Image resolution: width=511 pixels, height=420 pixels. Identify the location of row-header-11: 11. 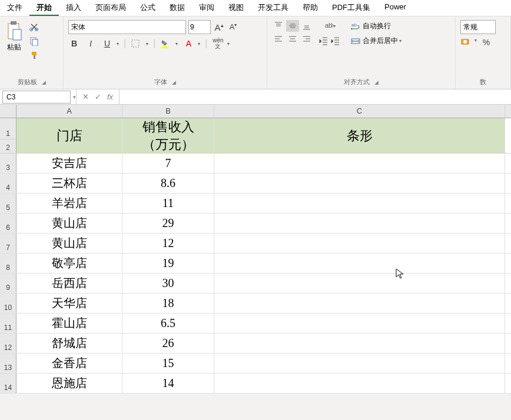
(8, 324).